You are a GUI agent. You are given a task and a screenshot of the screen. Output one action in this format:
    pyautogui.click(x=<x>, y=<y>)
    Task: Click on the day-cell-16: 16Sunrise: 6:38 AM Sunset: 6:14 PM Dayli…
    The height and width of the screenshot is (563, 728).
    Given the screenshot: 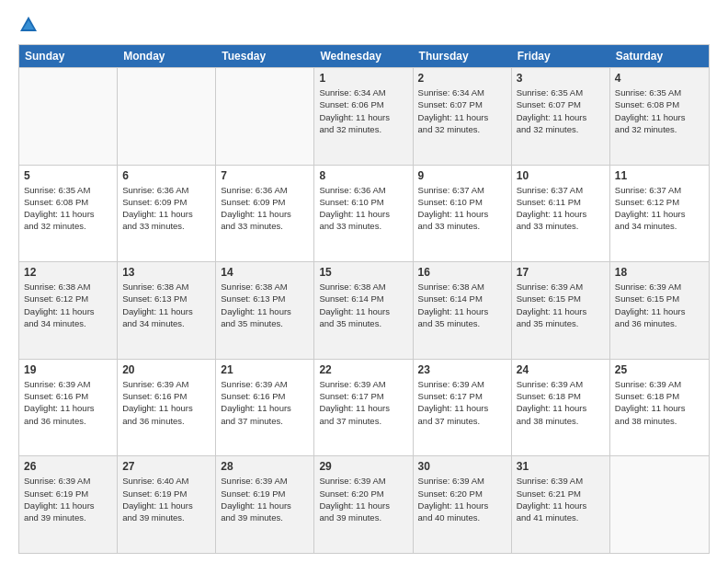 What is the action you would take?
    pyautogui.click(x=463, y=311)
    